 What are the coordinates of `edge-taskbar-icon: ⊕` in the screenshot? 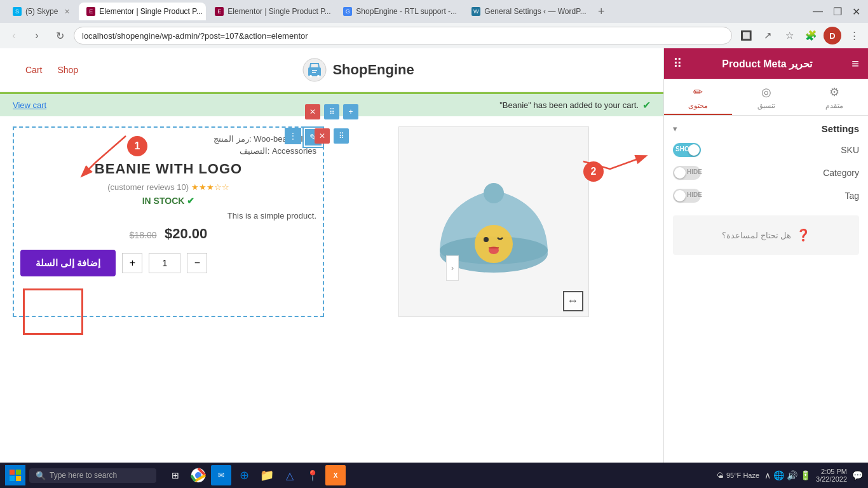 It's located at (244, 475).